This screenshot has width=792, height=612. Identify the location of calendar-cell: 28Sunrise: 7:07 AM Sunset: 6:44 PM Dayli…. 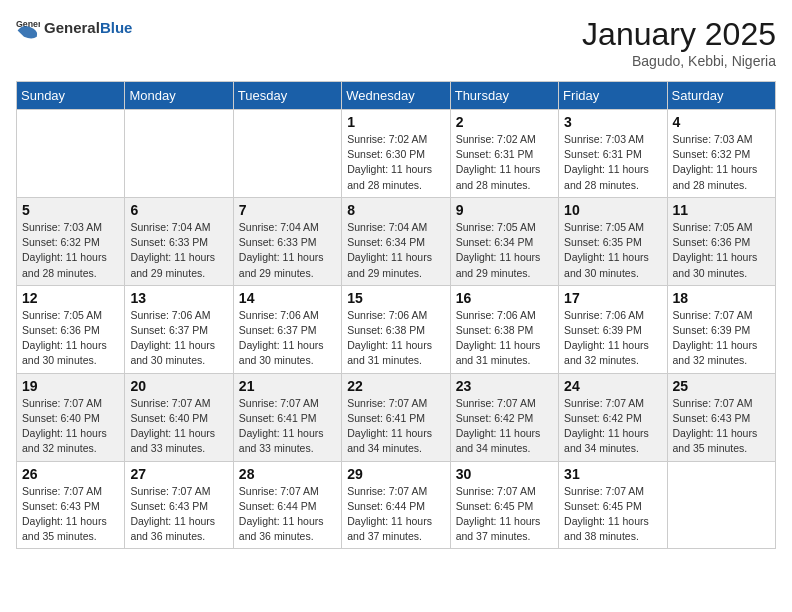
(287, 505).